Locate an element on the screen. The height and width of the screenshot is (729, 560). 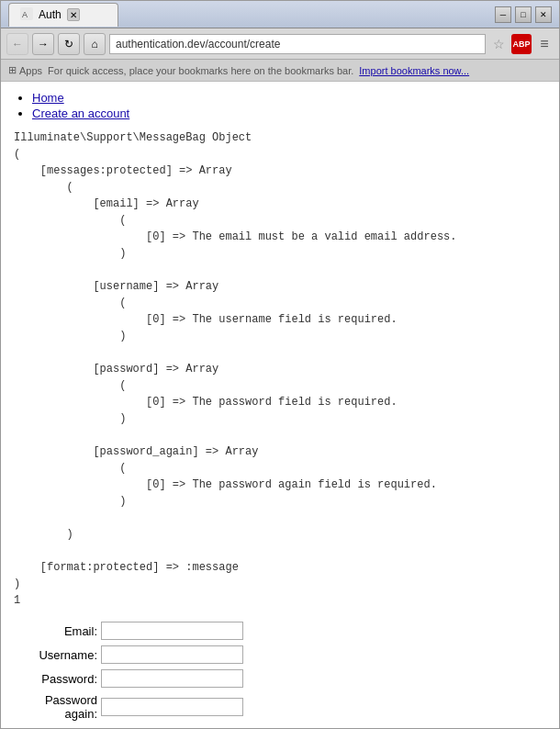
abp-button: ABP is located at coordinates (521, 44).